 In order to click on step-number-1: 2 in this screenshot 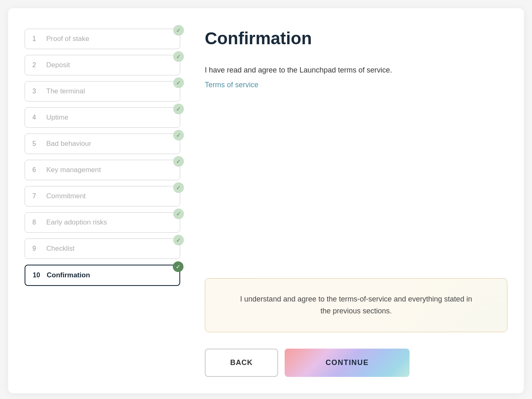, I will do `click(38, 65)`.